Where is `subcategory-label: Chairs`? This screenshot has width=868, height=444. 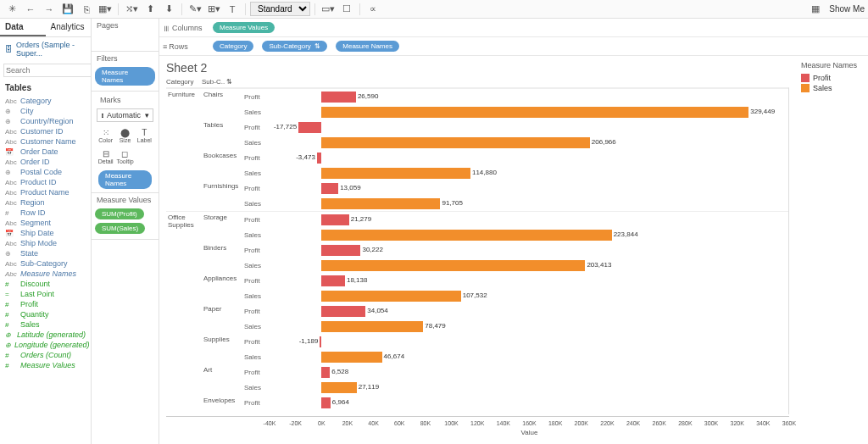
subcategory-label: Chairs is located at coordinates (223, 104).